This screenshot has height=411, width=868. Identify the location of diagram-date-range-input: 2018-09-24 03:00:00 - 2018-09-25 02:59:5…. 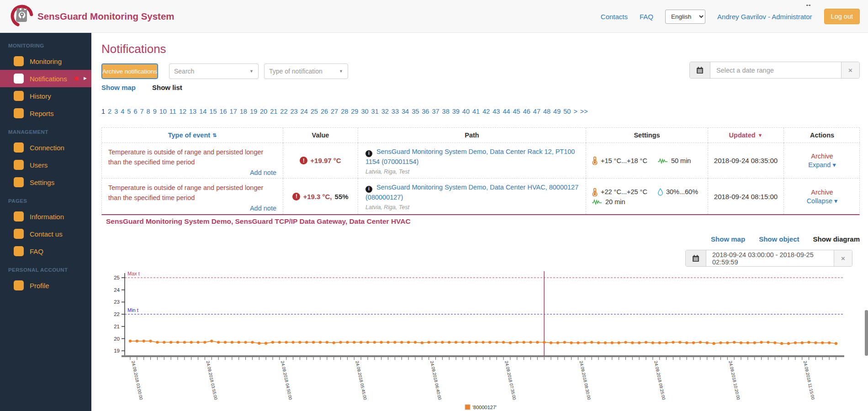
(770, 258).